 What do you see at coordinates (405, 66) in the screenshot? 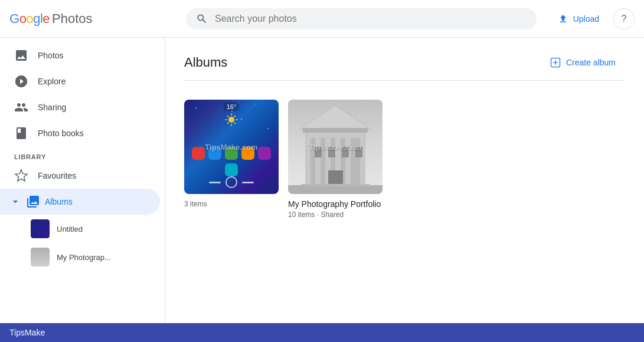
I see `content-header: Albums Create album` at bounding box center [405, 66].